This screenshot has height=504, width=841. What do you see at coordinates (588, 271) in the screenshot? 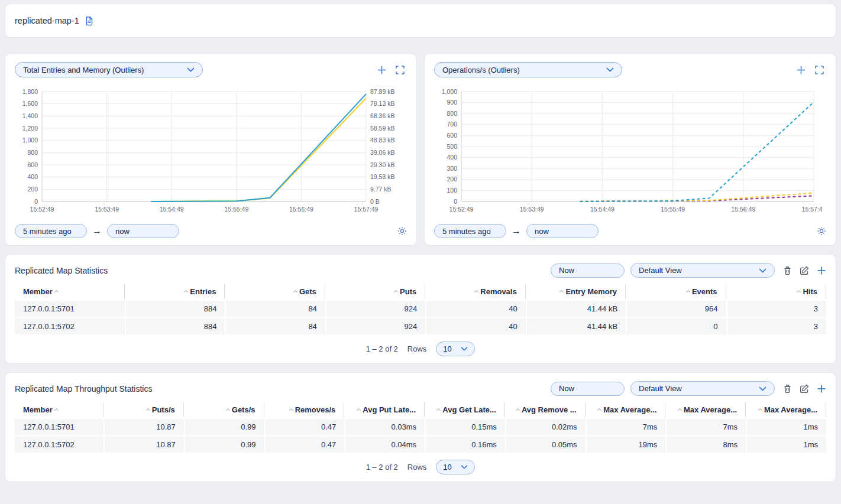
I see `stats-time-filter-input: Now` at bounding box center [588, 271].